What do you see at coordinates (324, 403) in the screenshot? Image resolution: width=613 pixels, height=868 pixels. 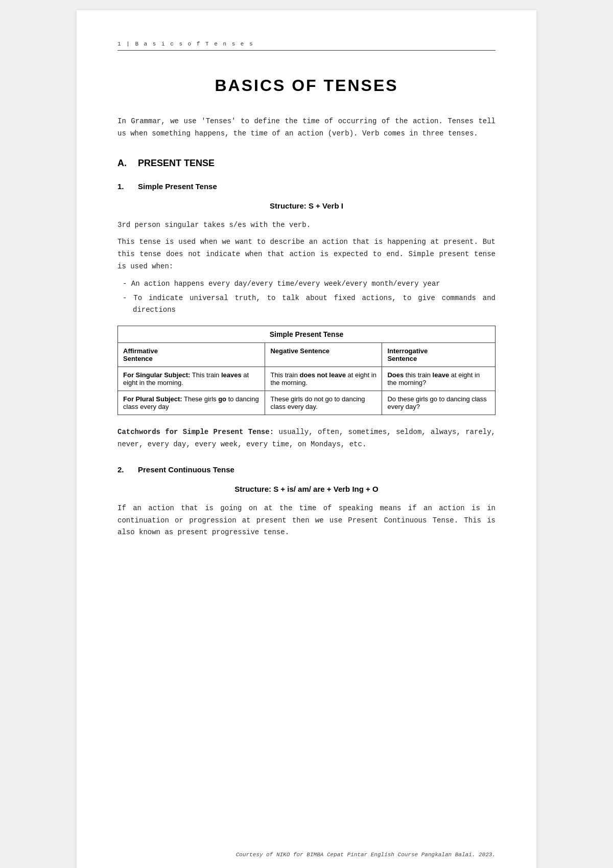 I see `cell-negative-2: These girls do not go to dancing class e…` at bounding box center [324, 403].